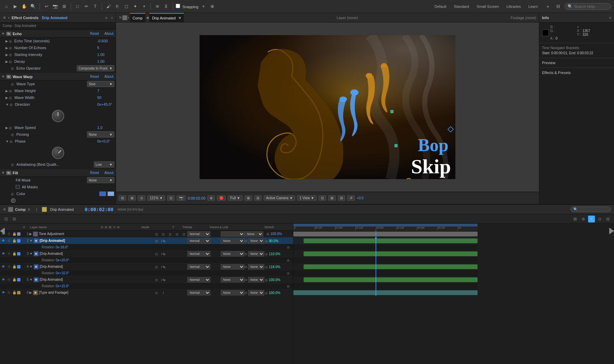 The width and height of the screenshot is (614, 364). Describe the element at coordinates (3, 267) in the screenshot. I see `layer4-vis: 👁` at that location.